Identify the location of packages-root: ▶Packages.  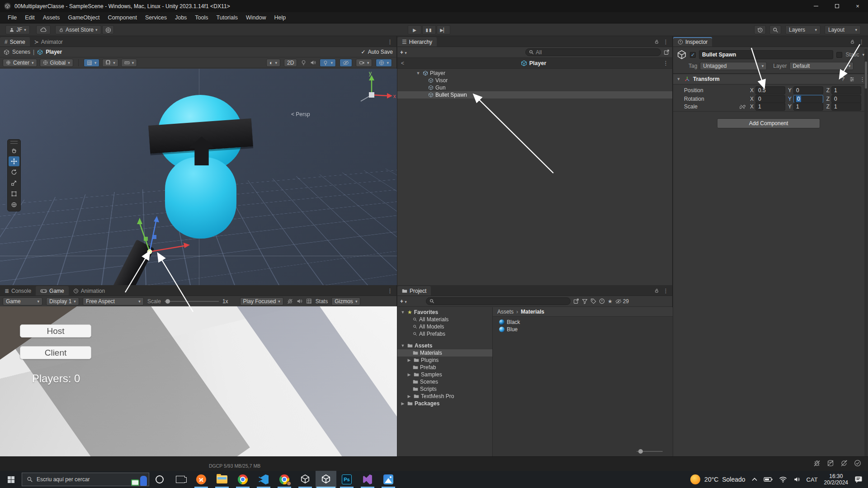
(445, 404).